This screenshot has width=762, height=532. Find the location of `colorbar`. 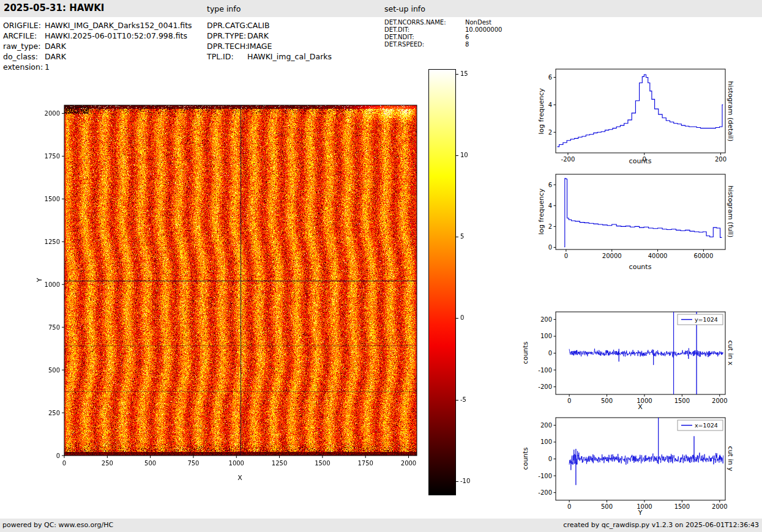

colorbar is located at coordinates (442, 283).